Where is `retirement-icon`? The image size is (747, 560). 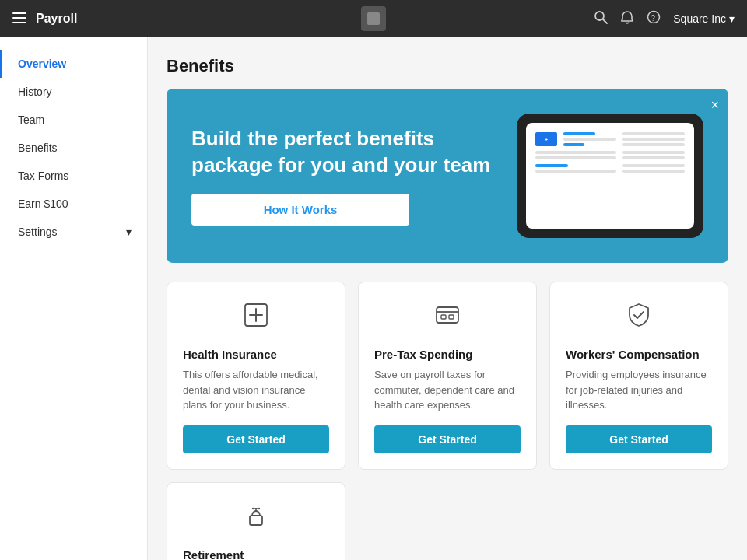
retirement-icon is located at coordinates (256, 520).